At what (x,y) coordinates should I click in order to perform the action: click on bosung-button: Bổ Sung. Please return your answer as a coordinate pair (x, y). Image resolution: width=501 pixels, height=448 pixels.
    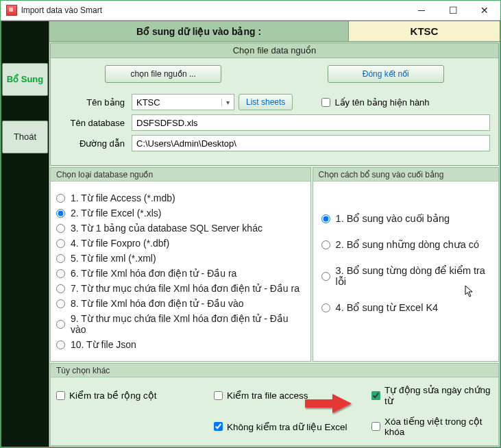
    Looking at the image, I should click on (25, 79).